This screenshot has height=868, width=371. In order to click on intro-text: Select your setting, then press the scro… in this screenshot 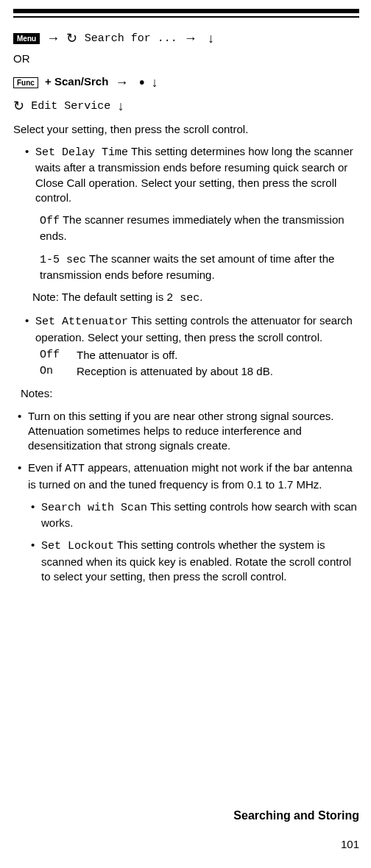, I will do `click(186, 129)`.